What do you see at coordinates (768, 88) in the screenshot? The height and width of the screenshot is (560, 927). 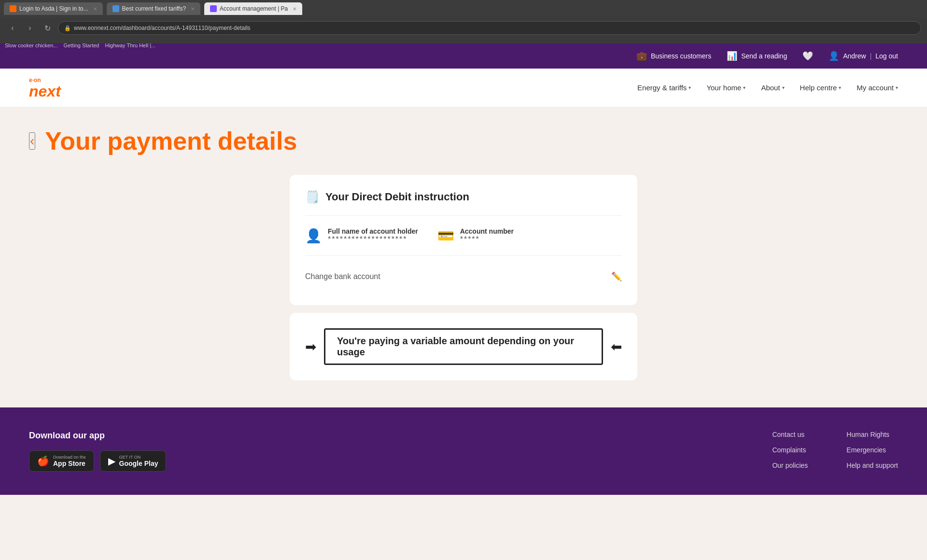 I see `main-nav: Energy & tariffs ▾ Your home ▾ About ▾ H…` at bounding box center [768, 88].